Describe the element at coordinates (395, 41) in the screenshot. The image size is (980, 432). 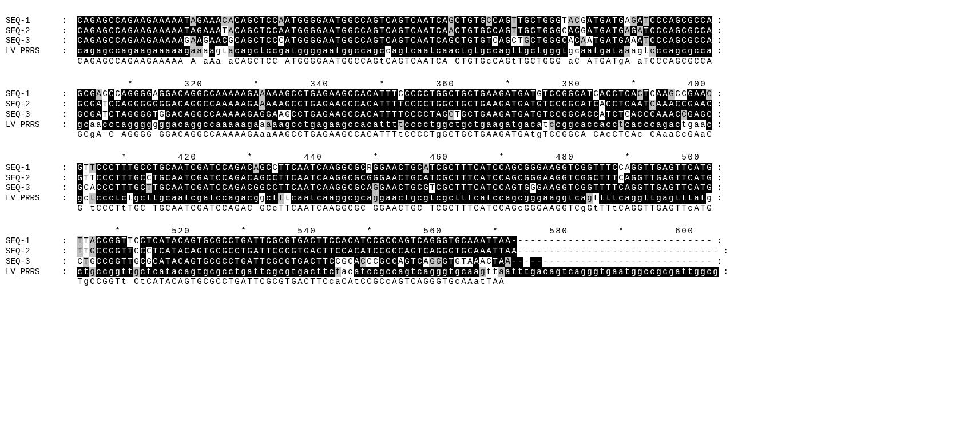
I see `sequence-cells: CAGAGCCAGAAGAAAAAGAAGAACGCAGCTCCCATGGGGA…` at that location.